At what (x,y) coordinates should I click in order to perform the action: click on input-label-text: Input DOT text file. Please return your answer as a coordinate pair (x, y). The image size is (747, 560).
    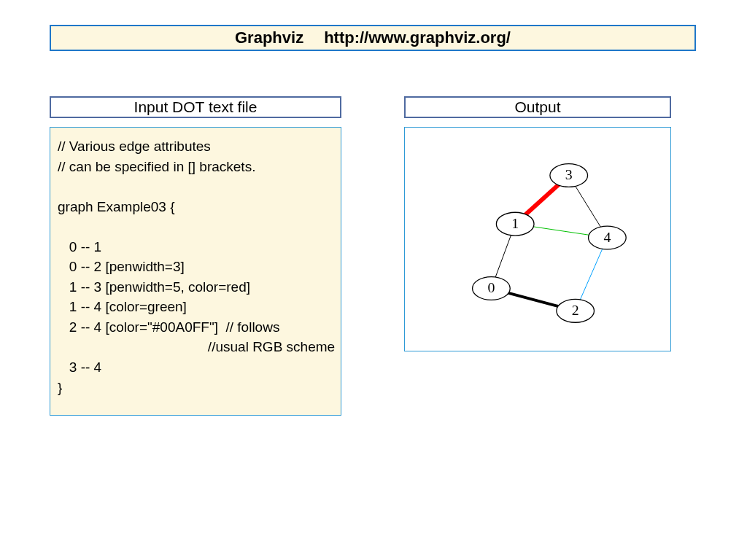
    Looking at the image, I should click on (196, 107).